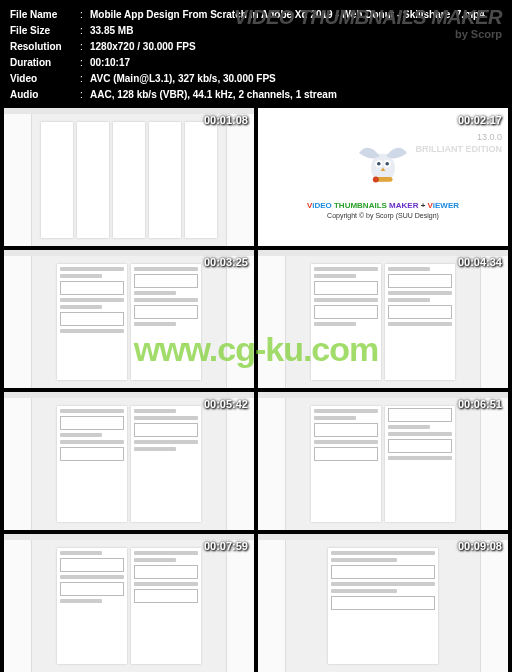 The width and height of the screenshot is (512, 672). Describe the element at coordinates (45, 63) in the screenshot. I see `meta-label: Duration` at that location.